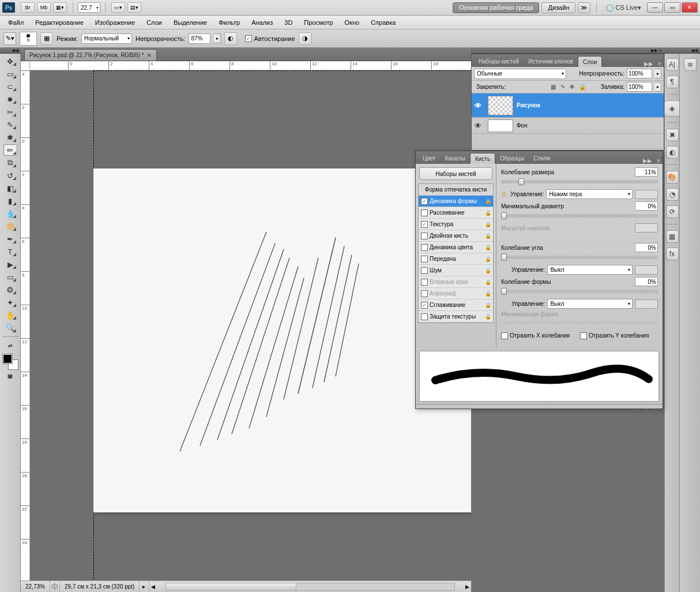  I want to click on tab-clone-source: Источник клонов, so click(551, 61).